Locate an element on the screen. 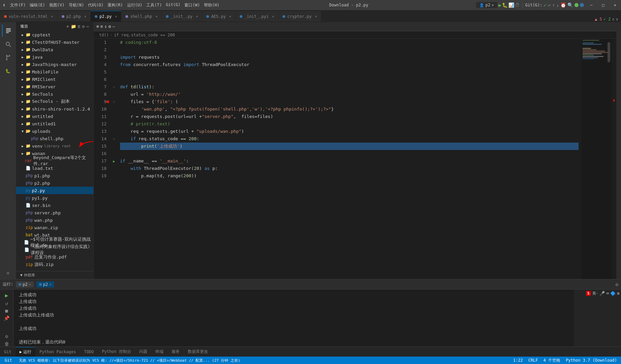 The image size is (621, 364). tab-close-icon: ✕ is located at coordinates (52, 16).